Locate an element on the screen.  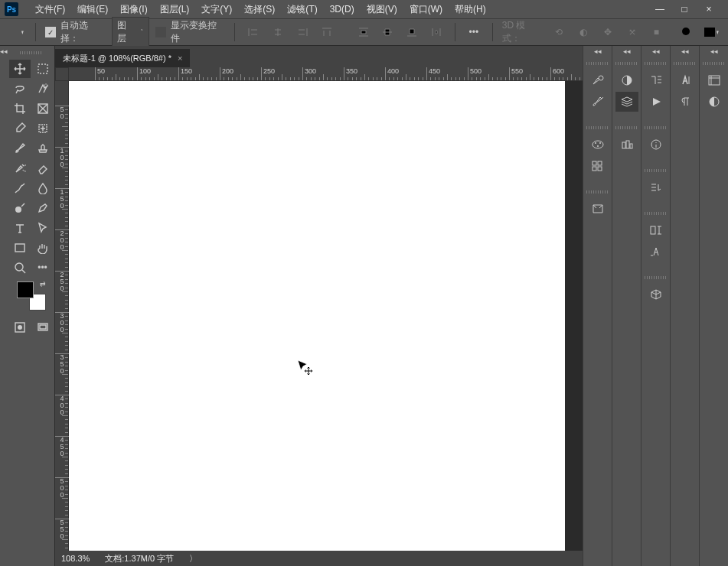
glyphs-panel-icon is located at coordinates (656, 230).